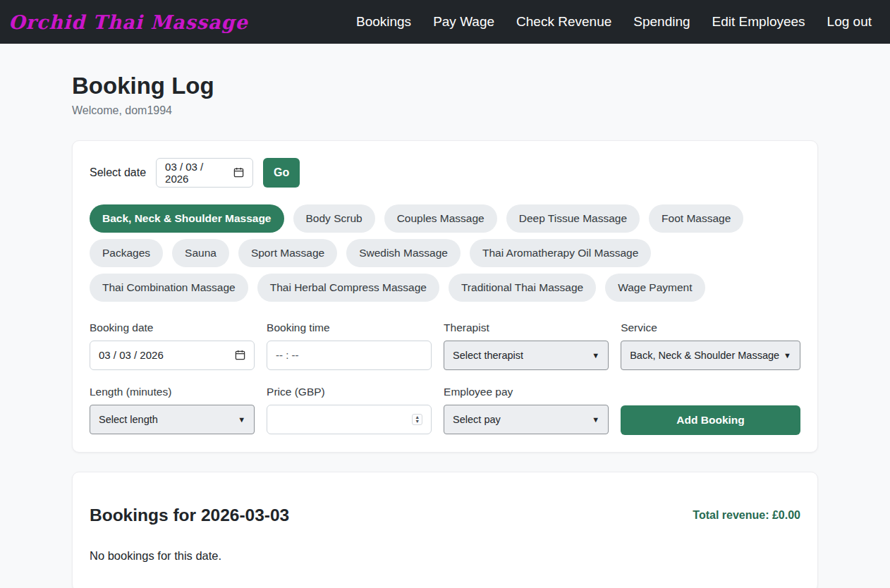 Image resolution: width=890 pixels, height=588 pixels. What do you see at coordinates (348, 288) in the screenshot?
I see `pill-thai-herbal-compress: Thai Herbal Compress Massage` at bounding box center [348, 288].